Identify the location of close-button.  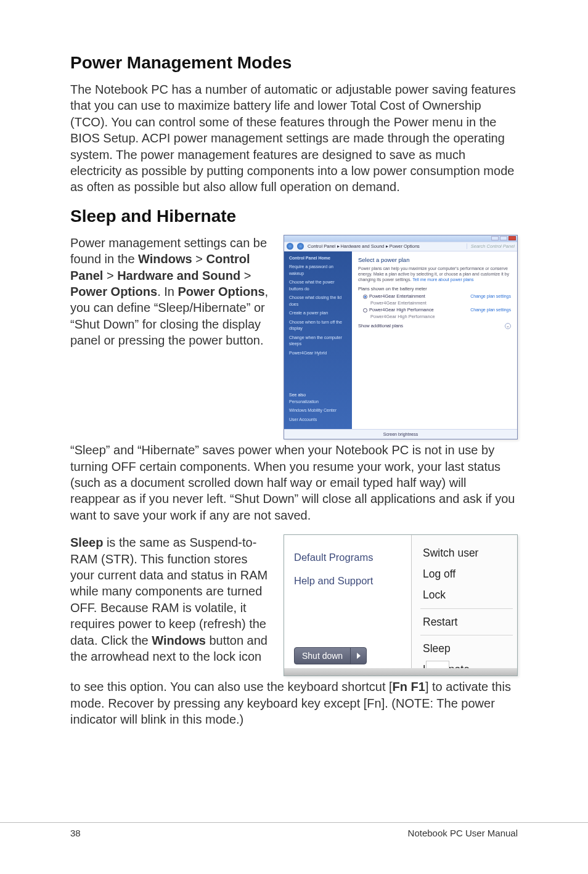
(512, 238).